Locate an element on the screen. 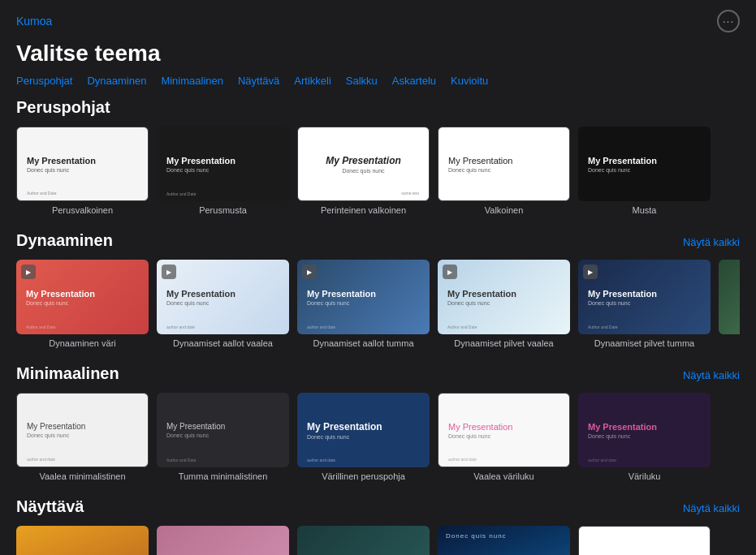 The width and height of the screenshot is (756, 555). thumb-perinteinen: My Presentation Donec quis nunc some tex… is located at coordinates (364, 164).